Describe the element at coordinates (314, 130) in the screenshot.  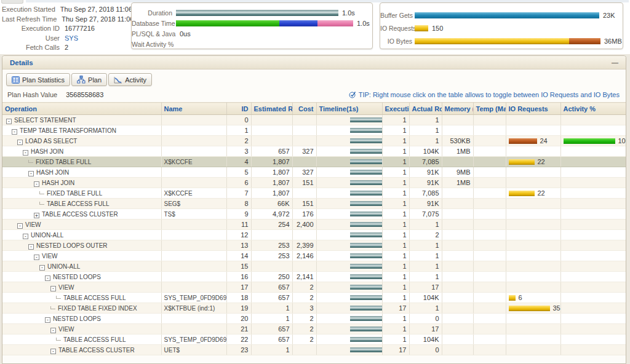
I see `table-row: -TEMP TABLE TRANSFORMATION111` at that location.